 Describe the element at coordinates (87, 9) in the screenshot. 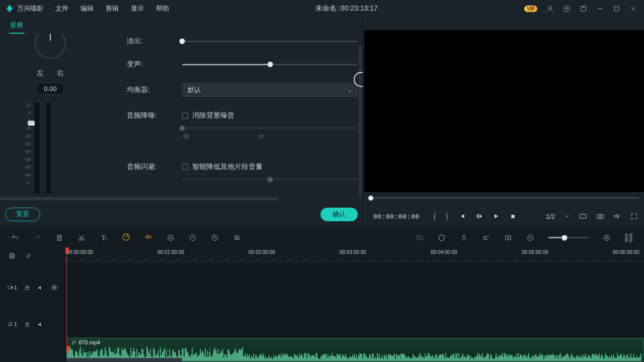

I see `menu-edit: 编辑` at that location.